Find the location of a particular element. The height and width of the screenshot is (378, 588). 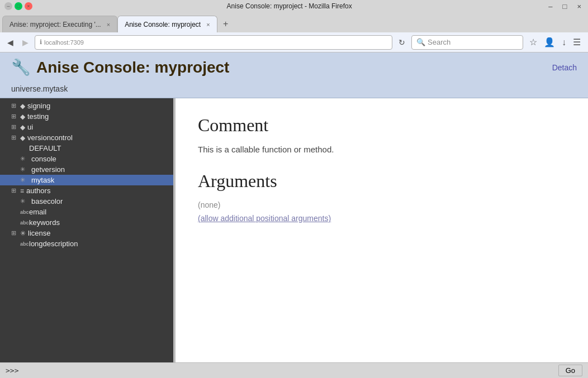

diamond-icon-testing: ◆ is located at coordinates (22, 117).